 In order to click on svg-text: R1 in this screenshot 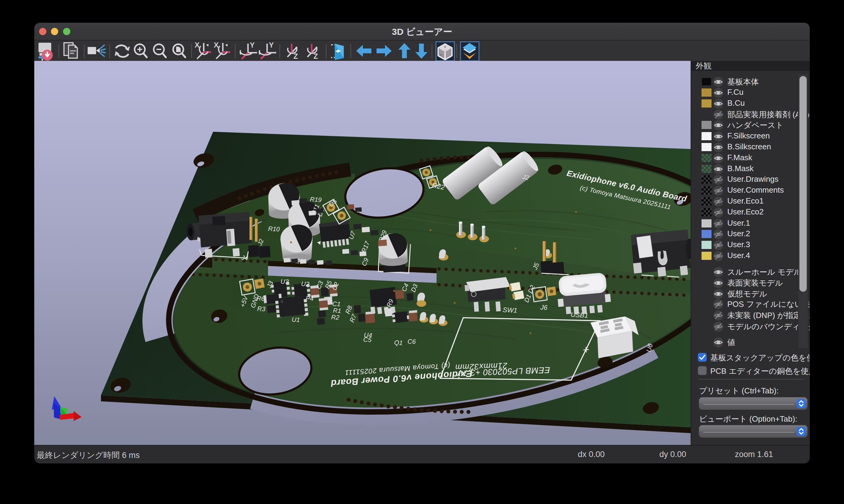, I will do `click(337, 310)`.